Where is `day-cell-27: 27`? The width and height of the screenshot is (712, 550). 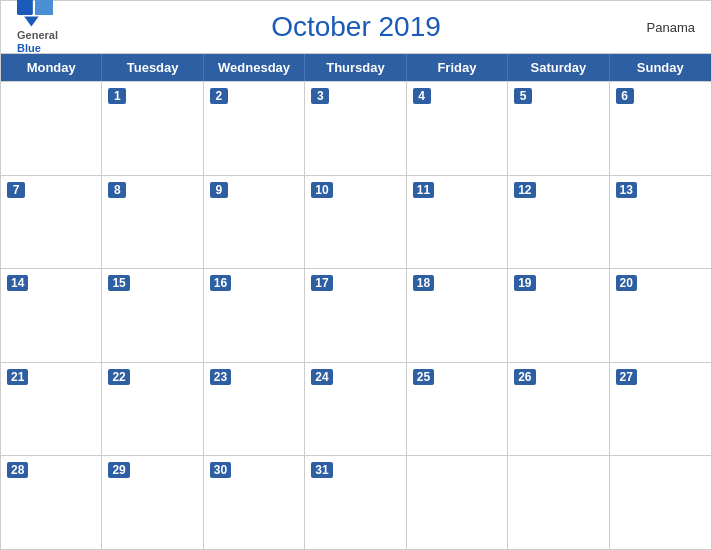
day-cell-27: 27 is located at coordinates (660, 410).